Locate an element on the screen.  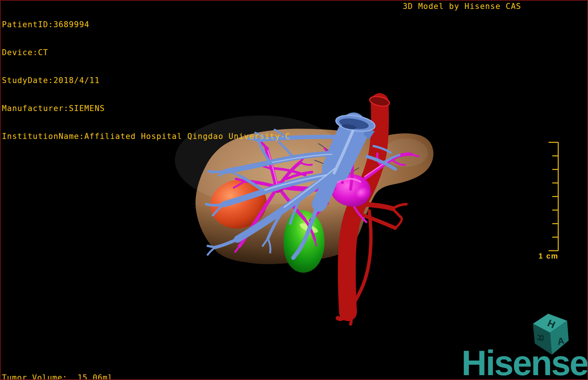
institution-line: InstitutionName:Affiliated Hospital Qing… is located at coordinates (146, 136).